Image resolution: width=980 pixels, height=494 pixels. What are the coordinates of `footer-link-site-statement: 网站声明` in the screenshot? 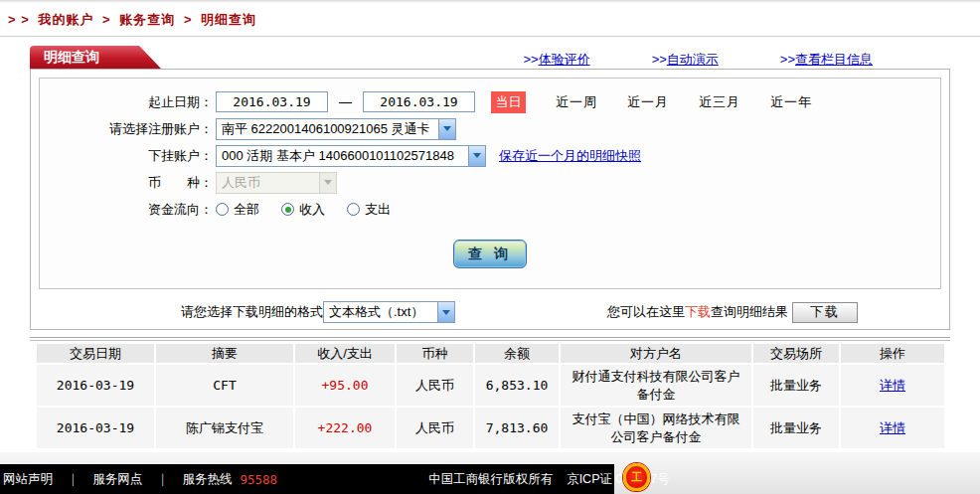 It's located at (28, 479).